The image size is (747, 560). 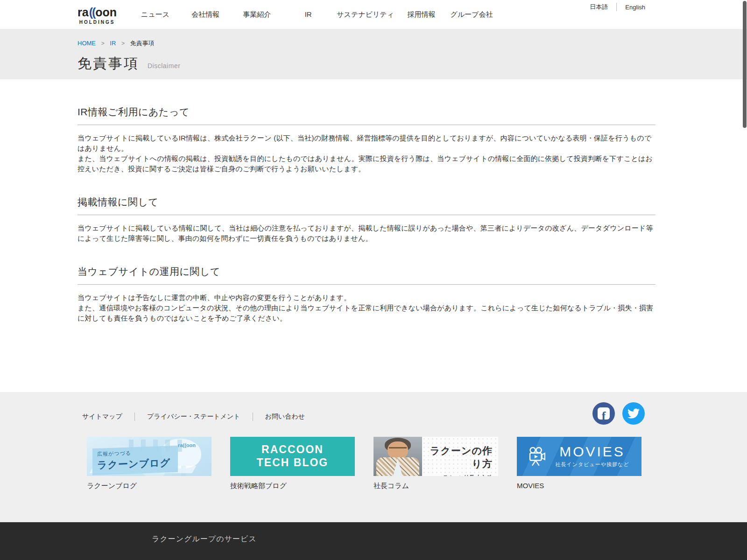 I want to click on blog-title: ラクーンブログ, so click(x=134, y=464).